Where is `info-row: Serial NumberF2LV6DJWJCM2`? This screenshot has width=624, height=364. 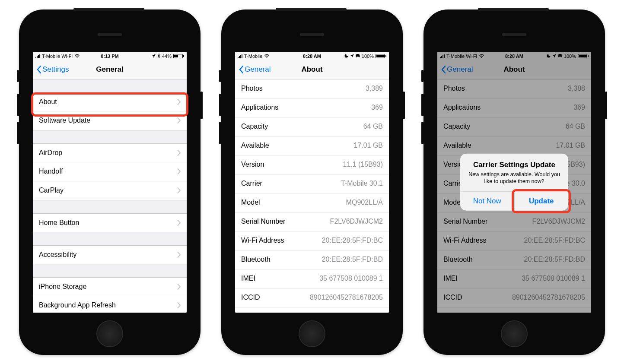 info-row: Serial NumberF2LV6DJWJCM2 is located at coordinates (312, 222).